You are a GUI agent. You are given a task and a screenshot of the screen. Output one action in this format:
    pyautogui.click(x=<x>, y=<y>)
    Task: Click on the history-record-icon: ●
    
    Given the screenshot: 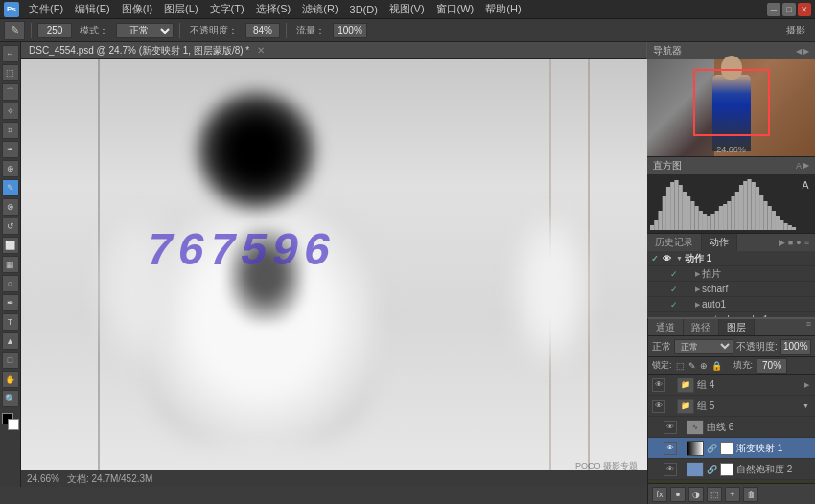 What is the action you would take?
    pyautogui.click(x=798, y=242)
    